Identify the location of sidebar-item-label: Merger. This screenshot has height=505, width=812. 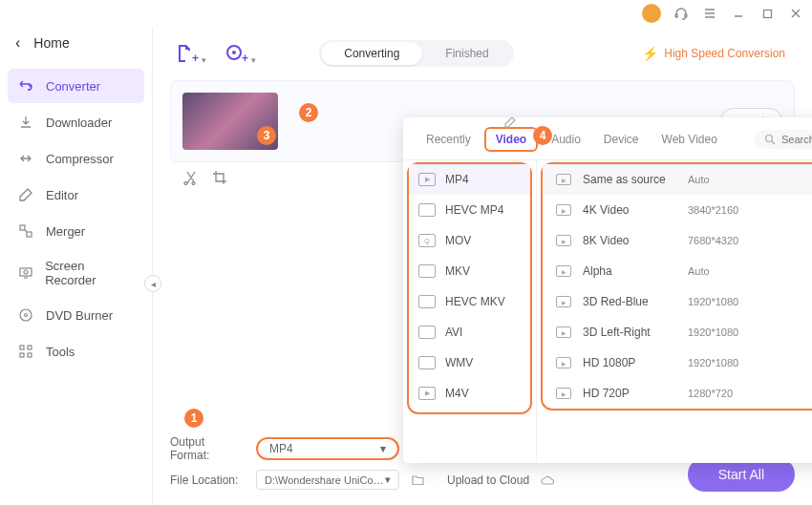
(65, 231).